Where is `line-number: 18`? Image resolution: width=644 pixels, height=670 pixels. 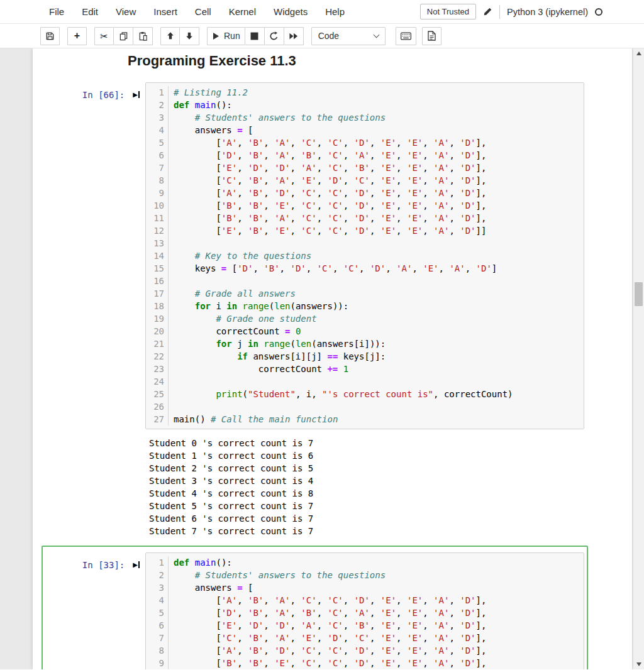
line-number: 18 is located at coordinates (157, 306).